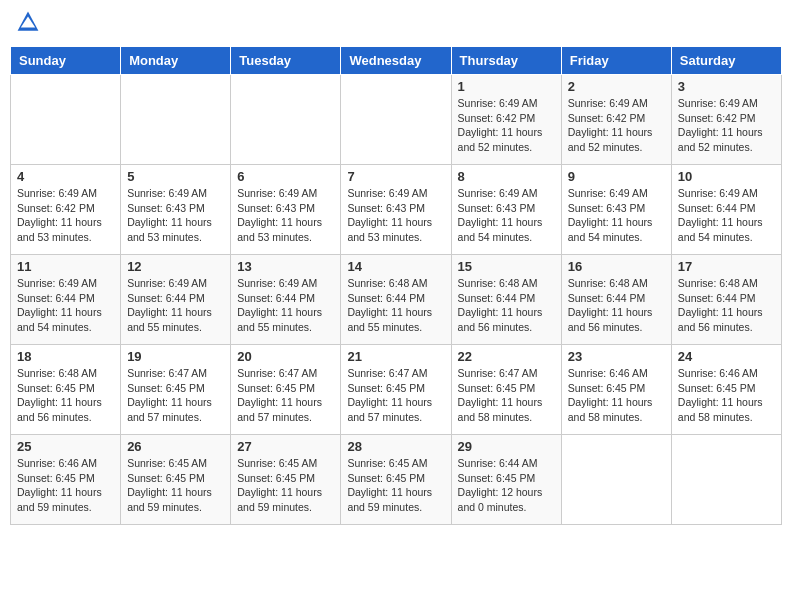 The width and height of the screenshot is (792, 612). Describe the element at coordinates (616, 300) in the screenshot. I see `calendar-cell: 16Sunrise: 6:48 AM Sunset: 6:44 PM Dayli…` at that location.